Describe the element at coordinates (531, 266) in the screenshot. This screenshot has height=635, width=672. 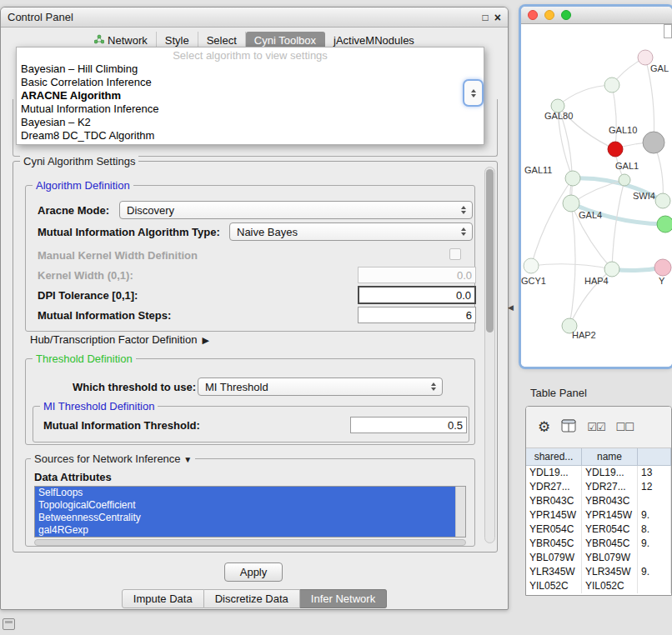
I see `network-node-gcy1` at that location.